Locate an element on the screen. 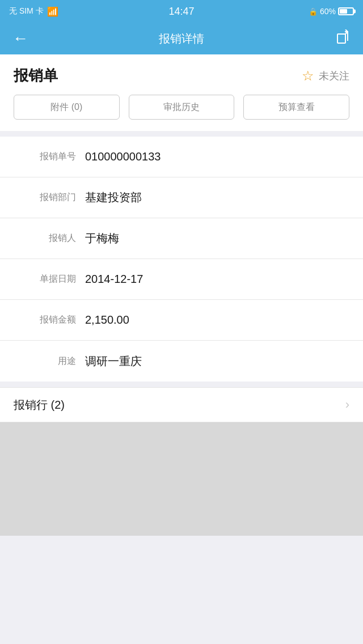  carrier-label: 无 SIM 卡 is located at coordinates (26, 11).